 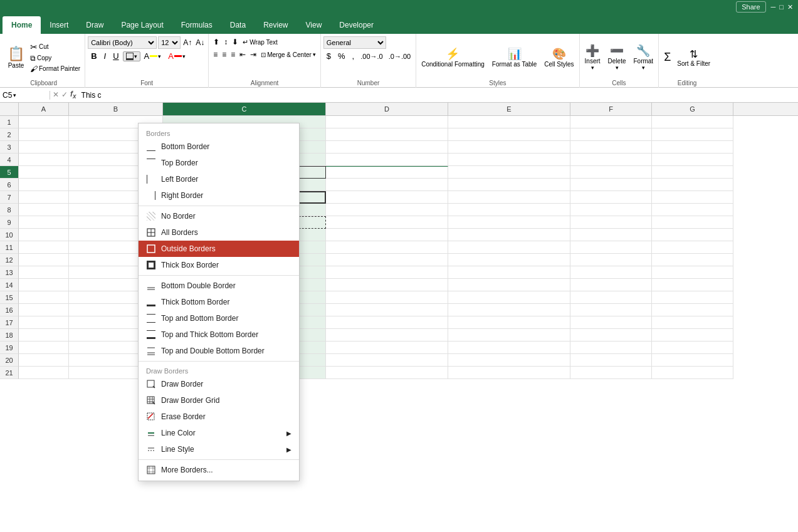 What do you see at coordinates (44, 185) in the screenshot?
I see `cell-a6` at bounding box center [44, 185].